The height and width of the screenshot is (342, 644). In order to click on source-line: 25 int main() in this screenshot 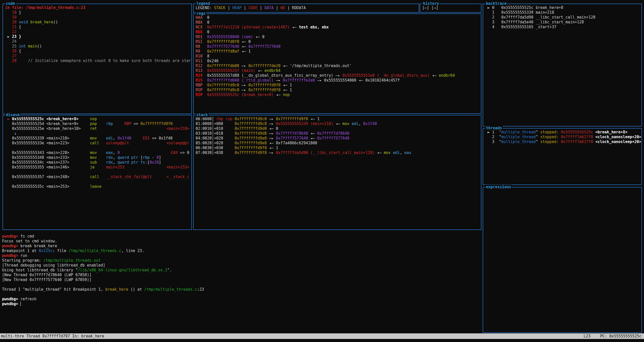, I will do `click(97, 46)`.